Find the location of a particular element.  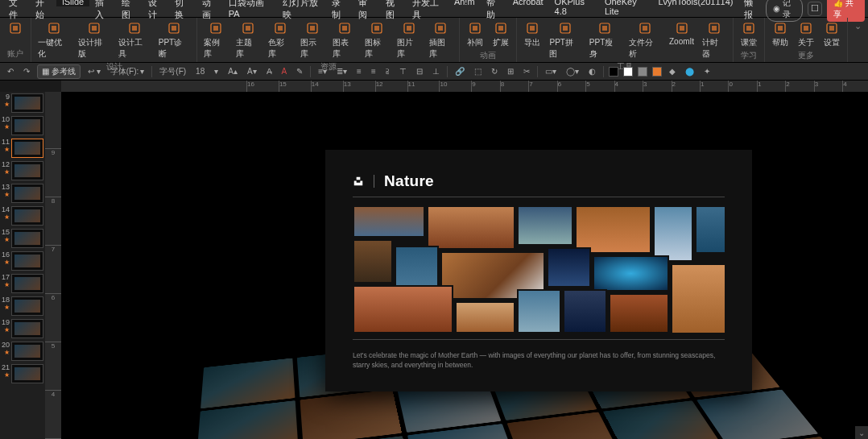

ribbon-扩展: 扩展 is located at coordinates (501, 35).